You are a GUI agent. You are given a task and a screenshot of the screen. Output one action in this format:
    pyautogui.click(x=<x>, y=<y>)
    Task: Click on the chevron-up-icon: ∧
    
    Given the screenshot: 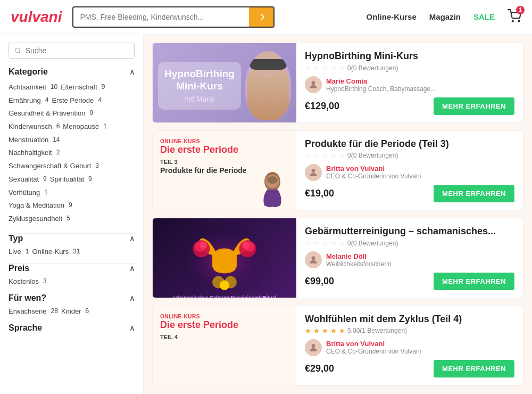 What is the action you would take?
    pyautogui.click(x=132, y=72)
    